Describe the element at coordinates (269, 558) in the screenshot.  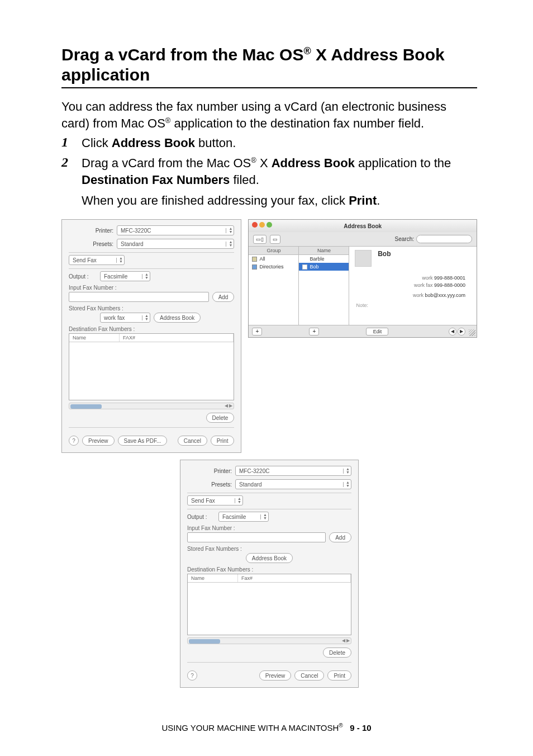
I see `address-book-button-2: Address Book` at that location.